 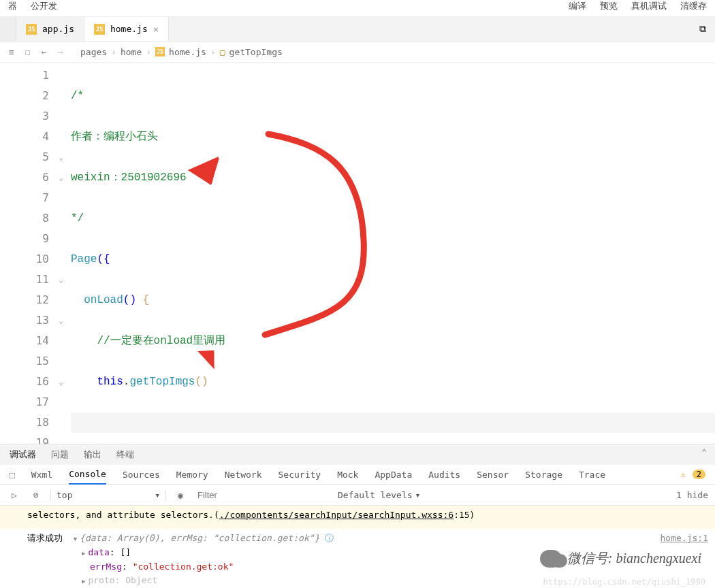 I want to click on menu-item: 清缓存, so click(x=693, y=6).